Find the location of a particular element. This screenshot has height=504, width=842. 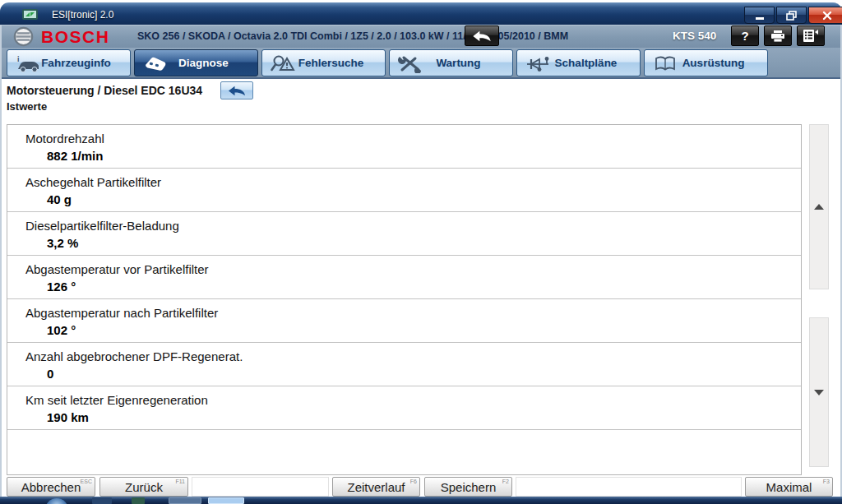

shortcut-key: F6 is located at coordinates (414, 482).